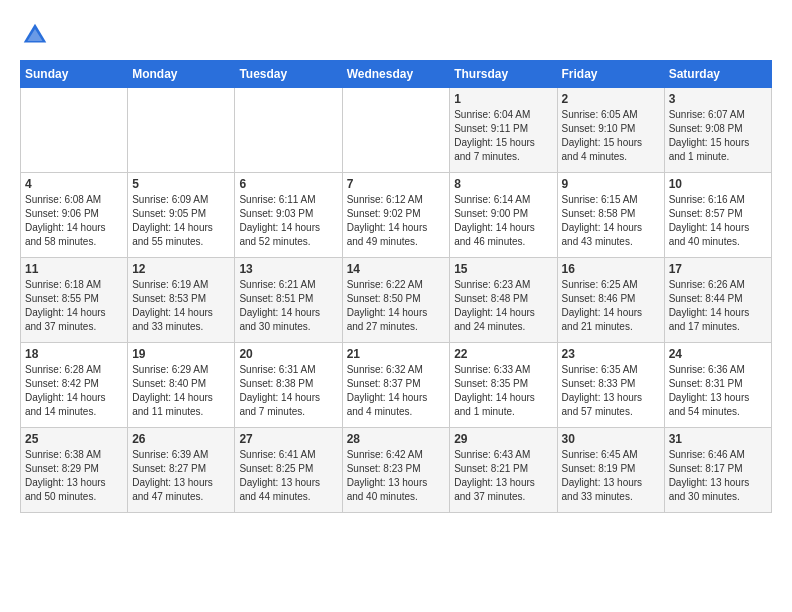  Describe the element at coordinates (718, 470) in the screenshot. I see `day-cell: 31Sunrise: 6:46 AM Sunset: 8:17 PM Dayli…` at that location.